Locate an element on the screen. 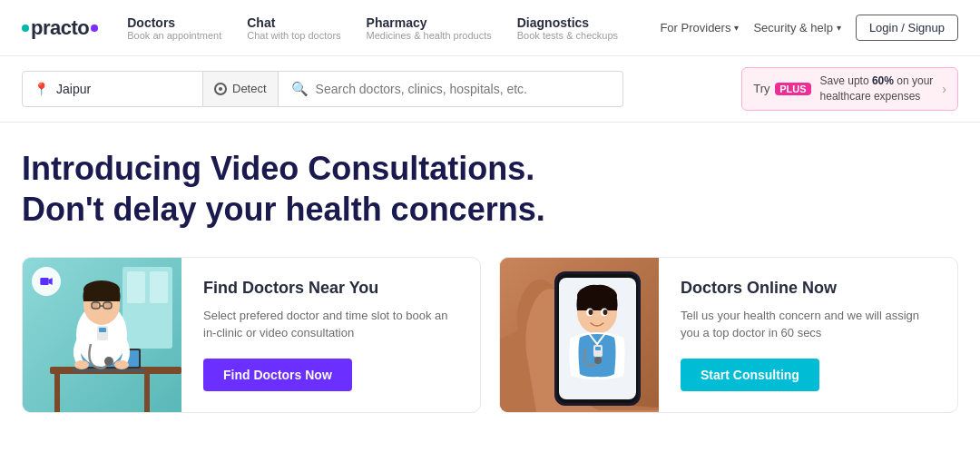  header: practo Doctors Book an appointment Chat … is located at coordinates (490, 28).